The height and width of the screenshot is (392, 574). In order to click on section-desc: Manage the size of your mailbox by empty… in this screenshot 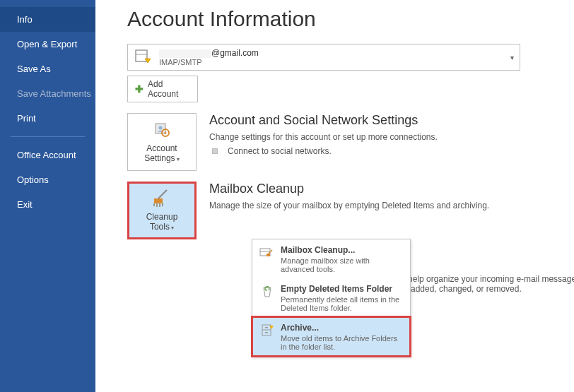, I will do `click(349, 206)`.